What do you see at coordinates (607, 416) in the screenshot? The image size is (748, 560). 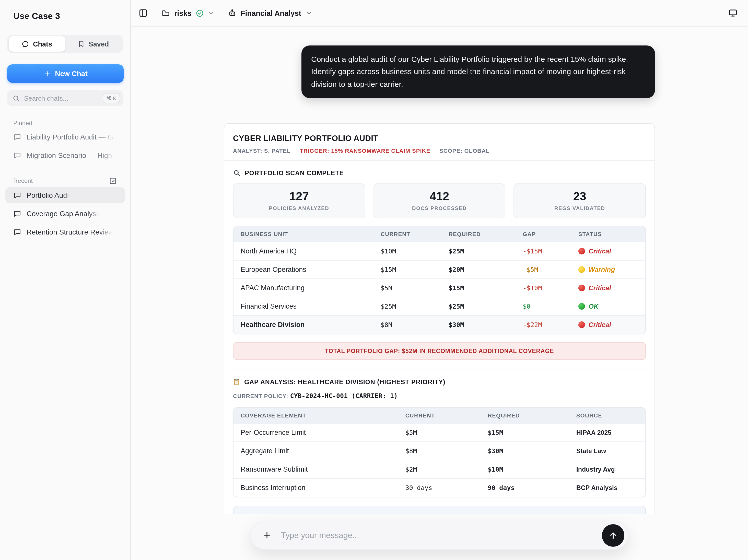 I see `col-source: SOURCE` at bounding box center [607, 416].